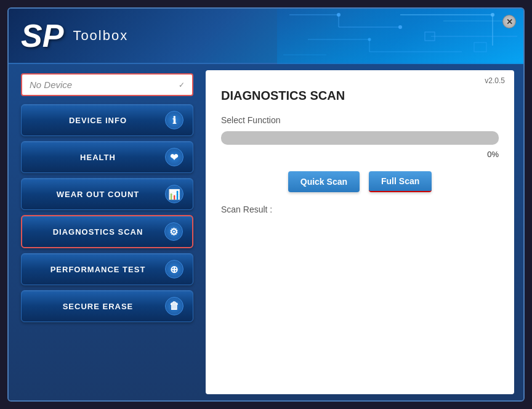 The image size is (532, 409). Describe the element at coordinates (107, 306) in the screenshot. I see `sidebar-item-secure-erase: SECURE ERASE 🗑` at that location.